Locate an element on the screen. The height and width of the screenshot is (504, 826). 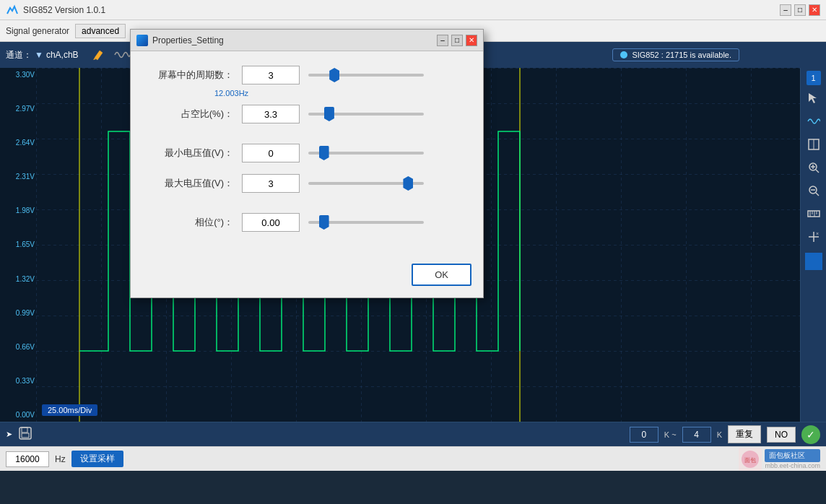
phase-row: 相位(°)： is located at coordinates (307, 222).